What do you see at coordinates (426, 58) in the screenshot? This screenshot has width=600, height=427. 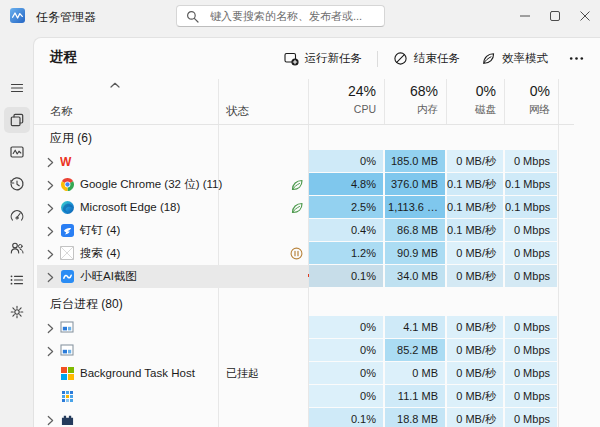 I see `end-task-button: 结束任务` at bounding box center [426, 58].